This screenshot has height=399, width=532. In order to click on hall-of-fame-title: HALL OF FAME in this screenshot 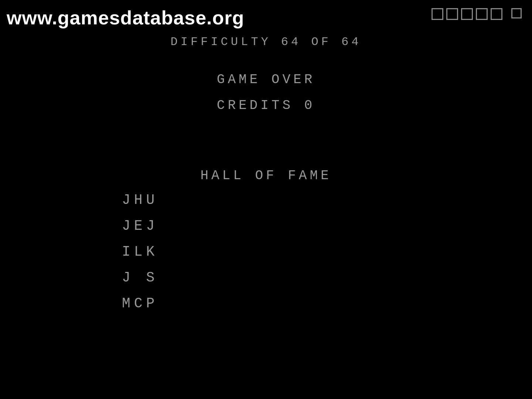, I will do `click(266, 176)`.